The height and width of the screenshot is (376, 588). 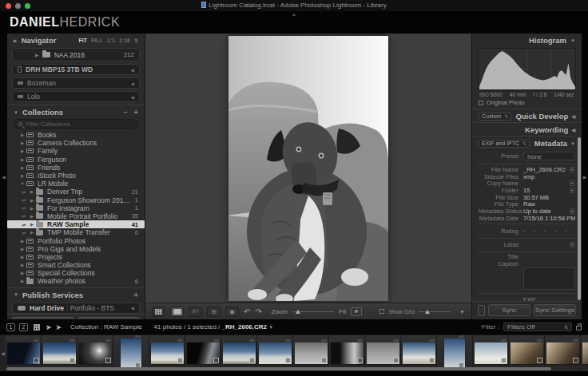 I want to click on go-to-grid-icon, so click(x=37, y=327).